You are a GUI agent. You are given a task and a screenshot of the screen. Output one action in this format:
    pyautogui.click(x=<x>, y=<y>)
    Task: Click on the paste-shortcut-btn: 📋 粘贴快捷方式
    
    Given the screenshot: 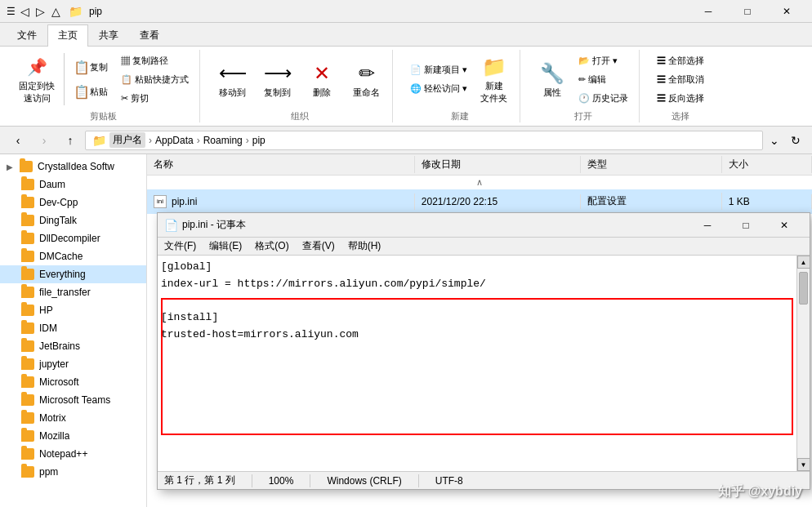 What is the action you would take?
    pyautogui.click(x=155, y=80)
    